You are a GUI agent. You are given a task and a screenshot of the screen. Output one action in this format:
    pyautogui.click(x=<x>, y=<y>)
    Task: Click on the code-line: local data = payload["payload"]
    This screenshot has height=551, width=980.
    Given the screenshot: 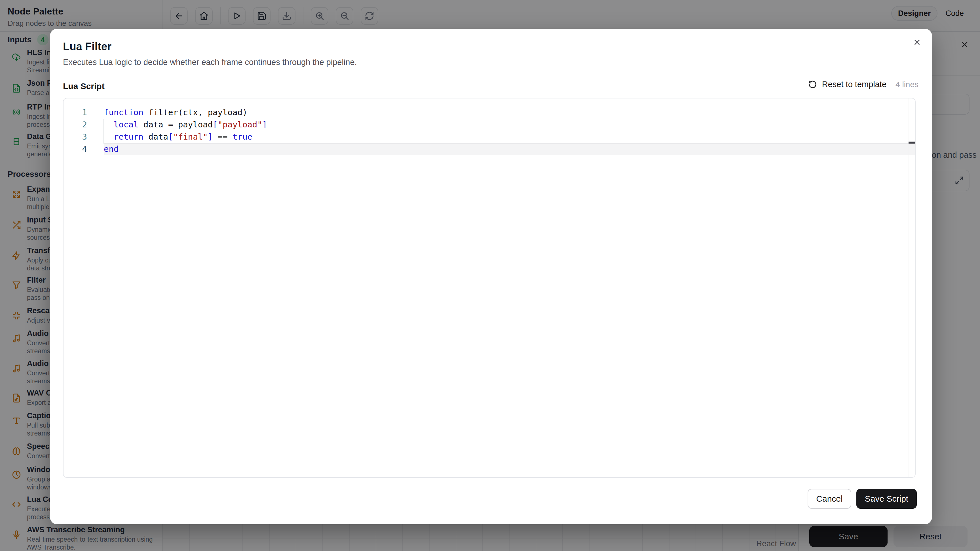 What is the action you would take?
    pyautogui.click(x=186, y=125)
    